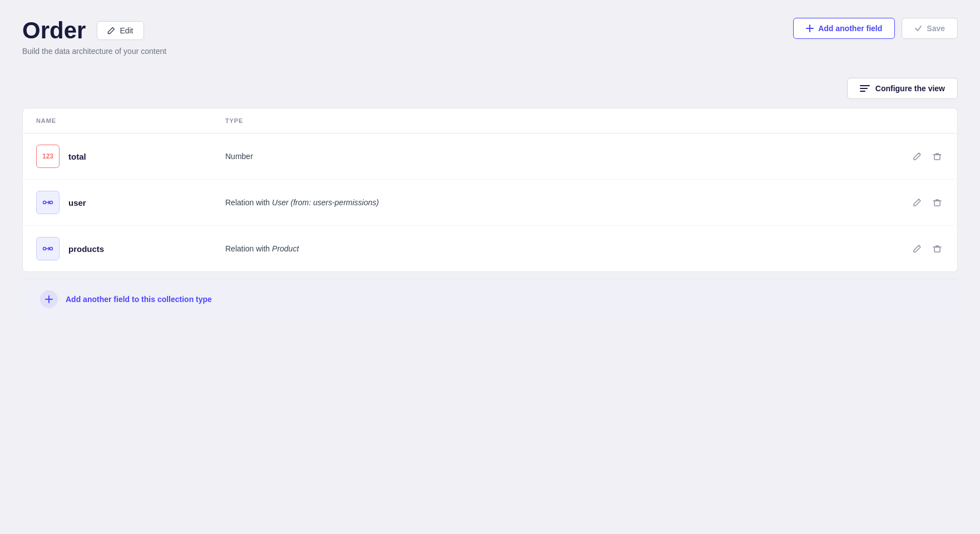 The image size is (980, 534). I want to click on edit-icon, so click(111, 31).